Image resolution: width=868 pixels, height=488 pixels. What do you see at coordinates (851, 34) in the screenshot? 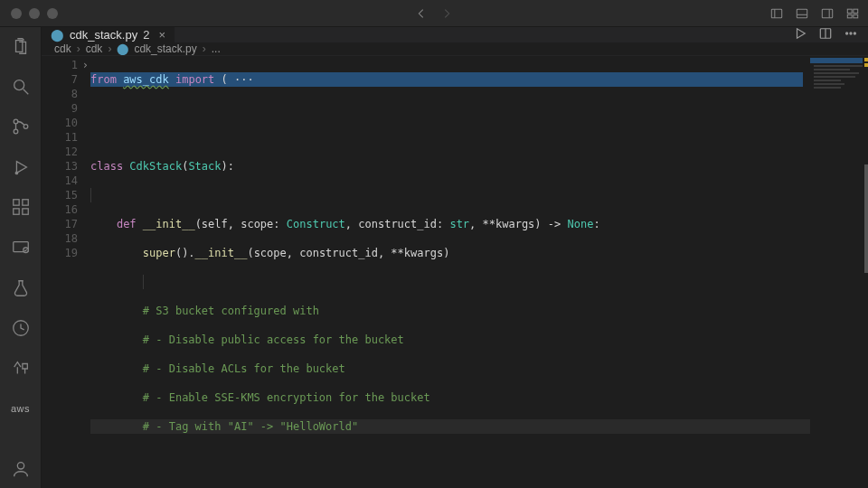
I see `more-actions-icon` at bounding box center [851, 34].